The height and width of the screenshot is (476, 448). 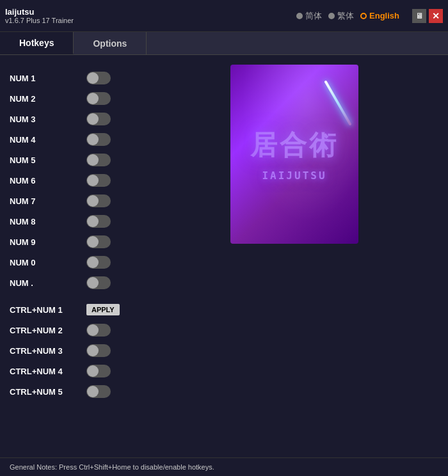 I want to click on lang-traditional: 繁体, so click(x=341, y=16).